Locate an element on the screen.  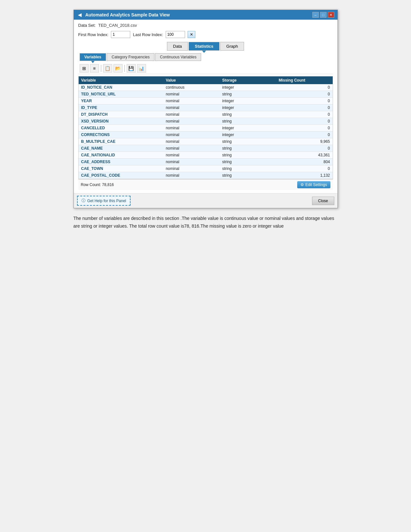
sub-tabs: Variables Category Frequencies Continuou… is located at coordinates (206, 57).